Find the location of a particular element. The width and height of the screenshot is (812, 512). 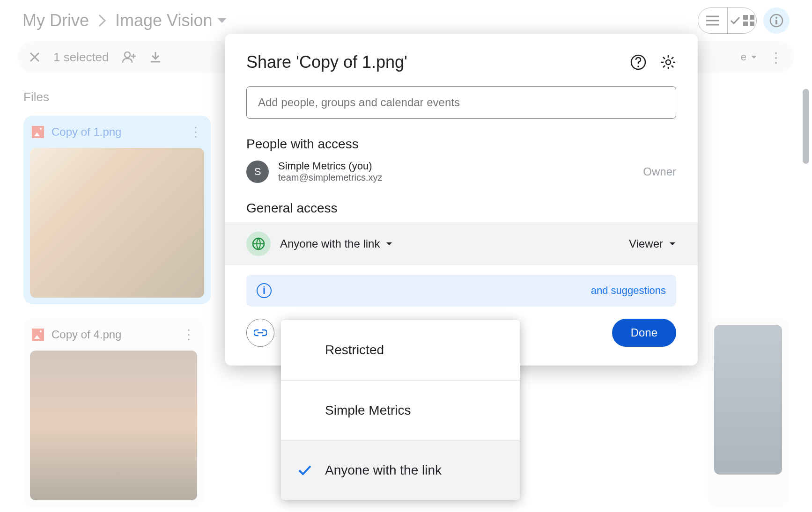

option-label: Anyone with the link is located at coordinates (383, 470).